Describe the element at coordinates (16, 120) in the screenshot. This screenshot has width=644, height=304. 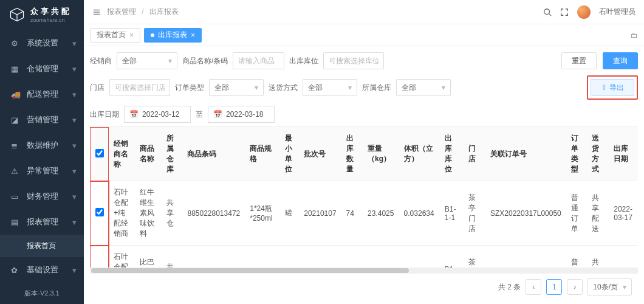
I see `tag-icon: ◪` at that location.